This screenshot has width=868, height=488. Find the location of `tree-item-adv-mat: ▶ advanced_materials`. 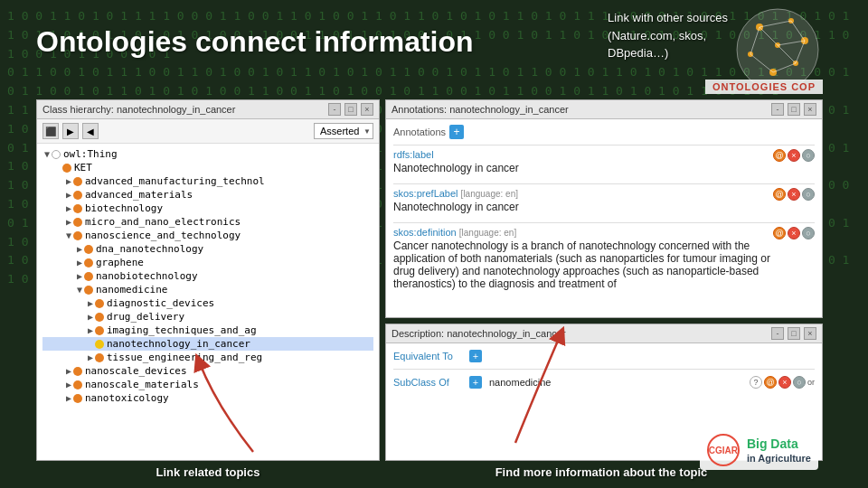

tree-item-adv-mat: ▶ advanced_materials is located at coordinates (208, 195).